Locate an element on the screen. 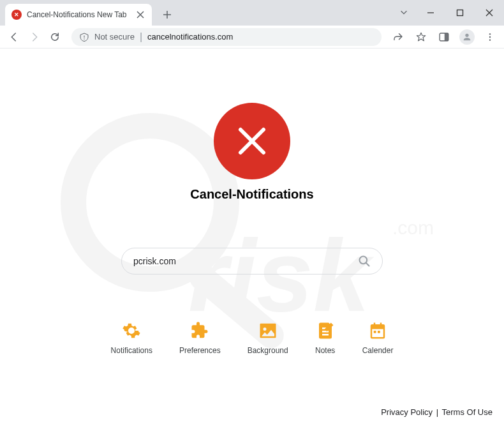 The image size is (504, 422). puzzle-icon is located at coordinates (200, 331).